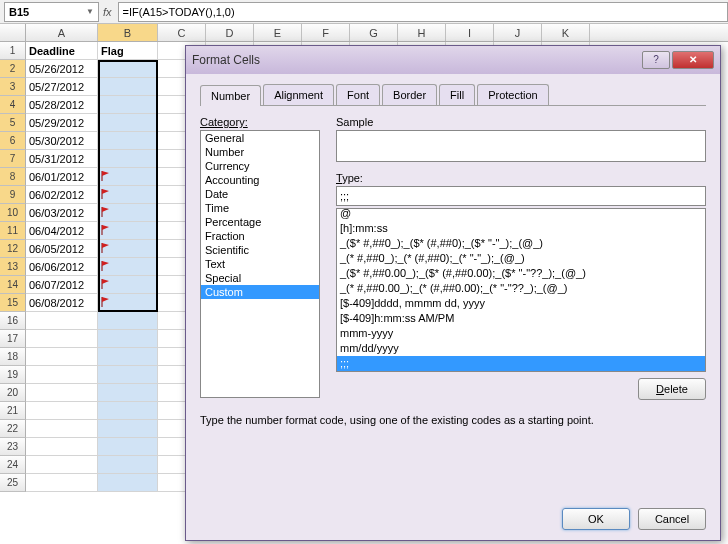 The height and width of the screenshot is (544, 728). Describe the element at coordinates (62, 249) in the screenshot. I see `cell-A12: 06/05/2012` at that location.